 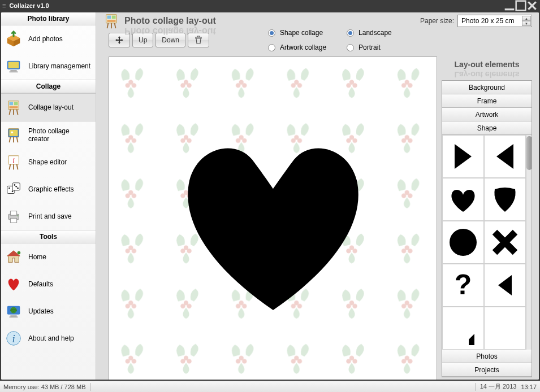 What do you see at coordinates (532, 6) in the screenshot?
I see `close-button` at bounding box center [532, 6].